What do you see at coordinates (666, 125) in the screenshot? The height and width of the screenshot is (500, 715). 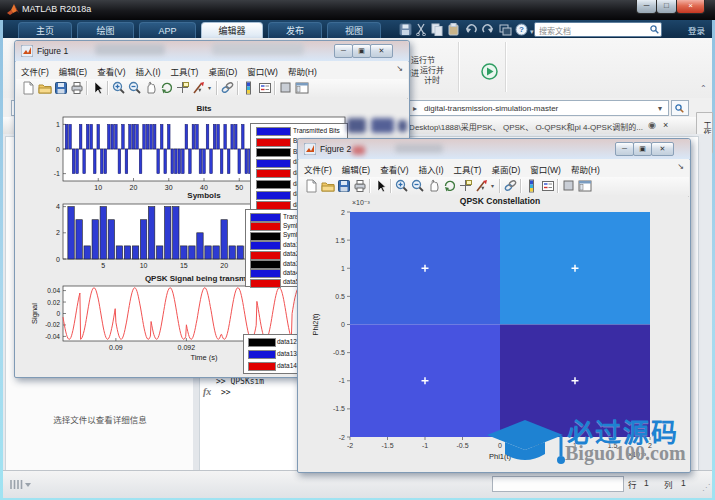 I see `document-close-icon: ×` at bounding box center [666, 125].